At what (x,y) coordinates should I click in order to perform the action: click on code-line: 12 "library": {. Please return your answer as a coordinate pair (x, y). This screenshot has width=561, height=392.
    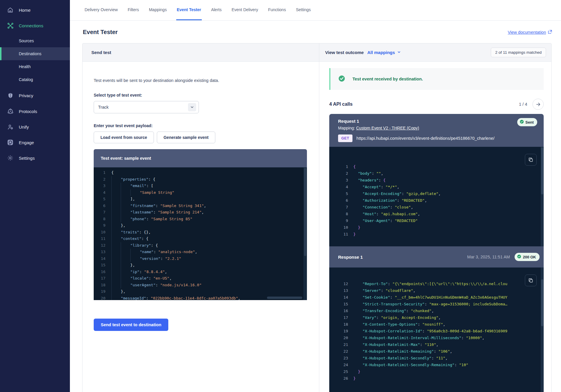
    Looking at the image, I should click on (200, 245).